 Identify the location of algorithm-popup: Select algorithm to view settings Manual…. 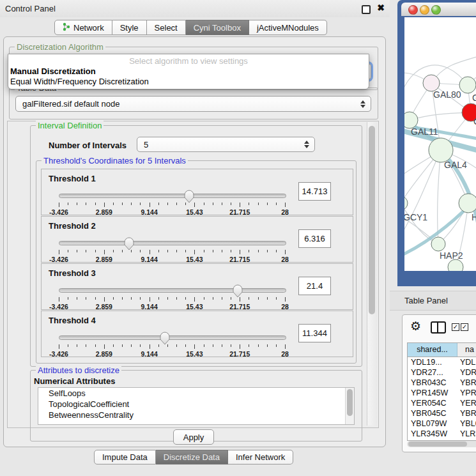
(188, 72).